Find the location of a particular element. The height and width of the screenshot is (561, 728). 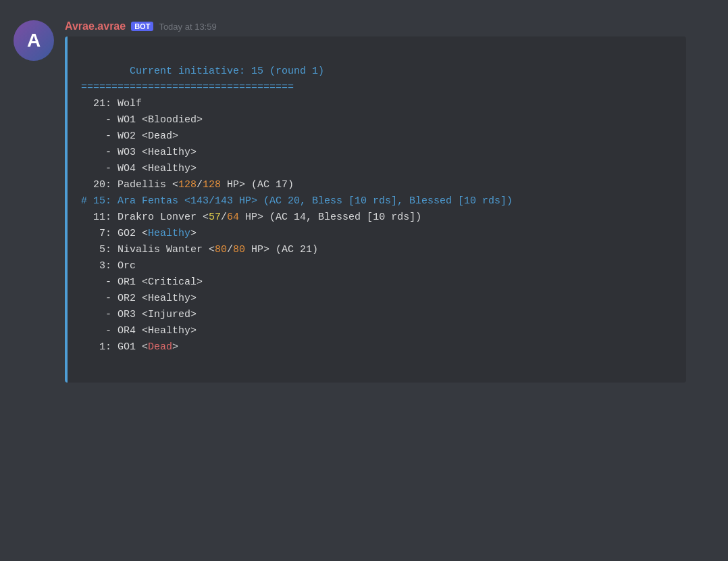

nivalis-hp-cur: 80 is located at coordinates (221, 250).